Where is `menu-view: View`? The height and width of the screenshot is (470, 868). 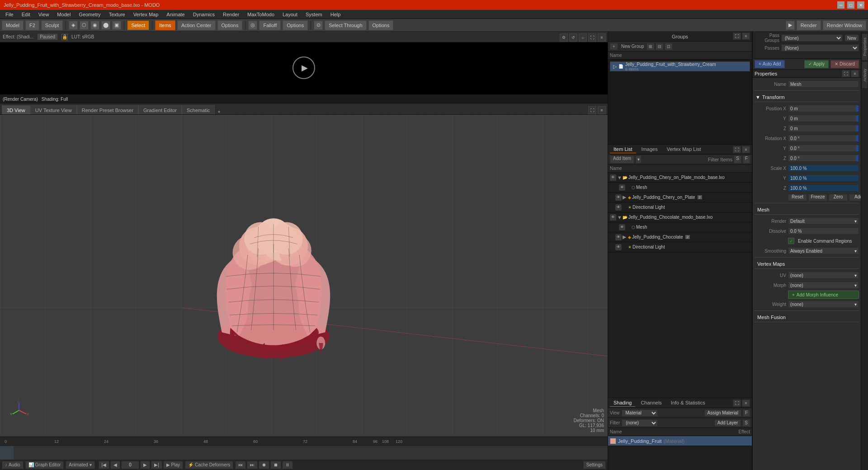
menu-view: View is located at coordinates (44, 14).